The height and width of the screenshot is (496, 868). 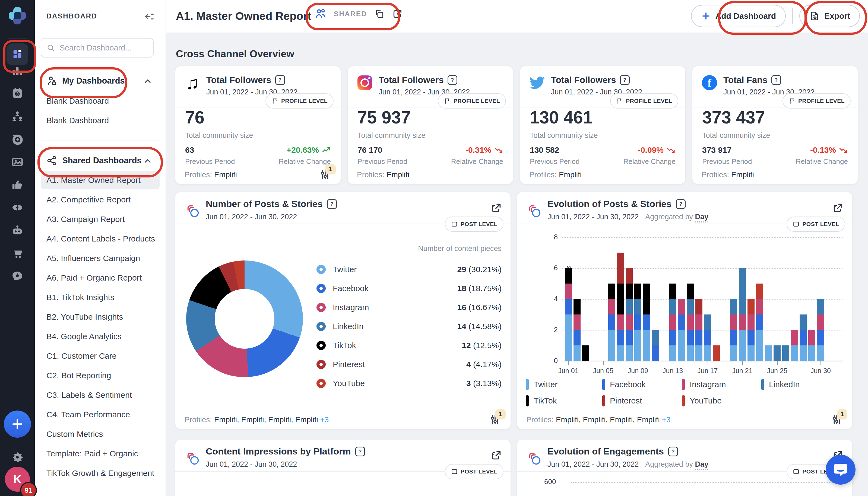 I want to click on add-dashboard-button: Add Dashboard, so click(x=739, y=16).